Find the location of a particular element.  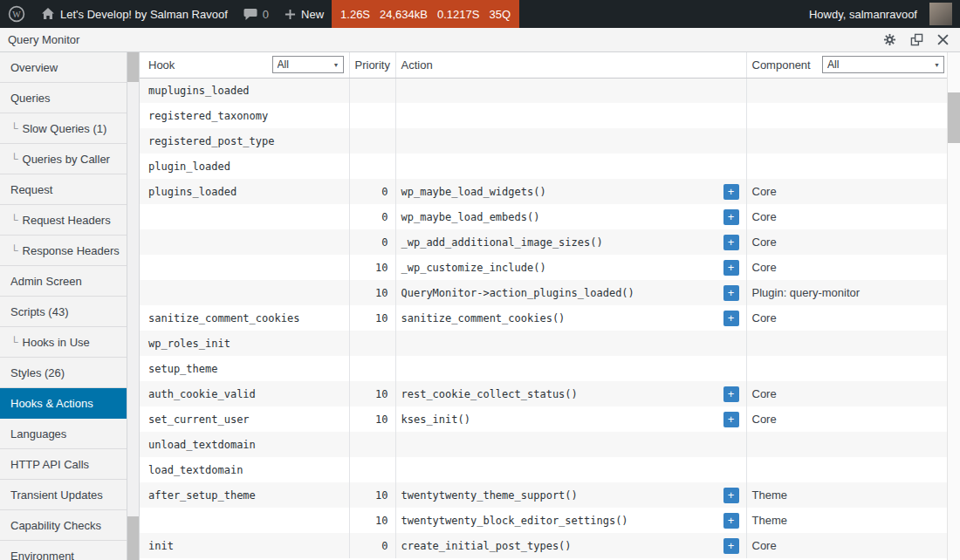

main-scrollbar is located at coordinates (953, 306).